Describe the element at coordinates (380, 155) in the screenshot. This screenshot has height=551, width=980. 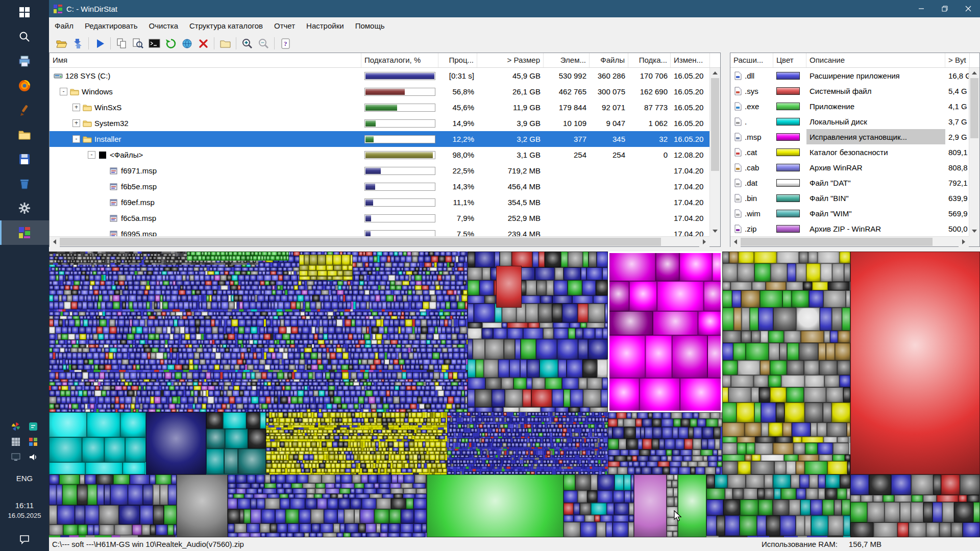
I see `tree-row: -<Файлы>98,0%3,1 GB254254012.08.20` at that location.